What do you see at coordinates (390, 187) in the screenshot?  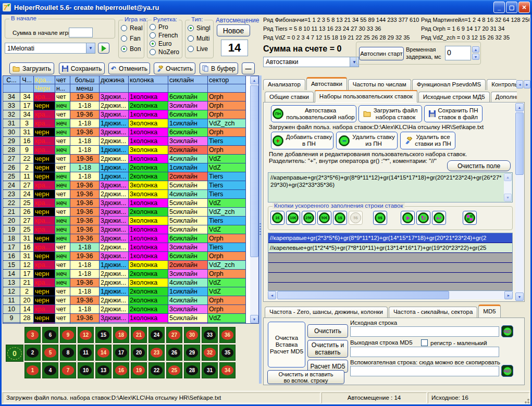 I see `bets-edit-area: //кареправые+gr(2*3*5*6)+gr(8*9*11*12)+g…` at bounding box center [390, 187].